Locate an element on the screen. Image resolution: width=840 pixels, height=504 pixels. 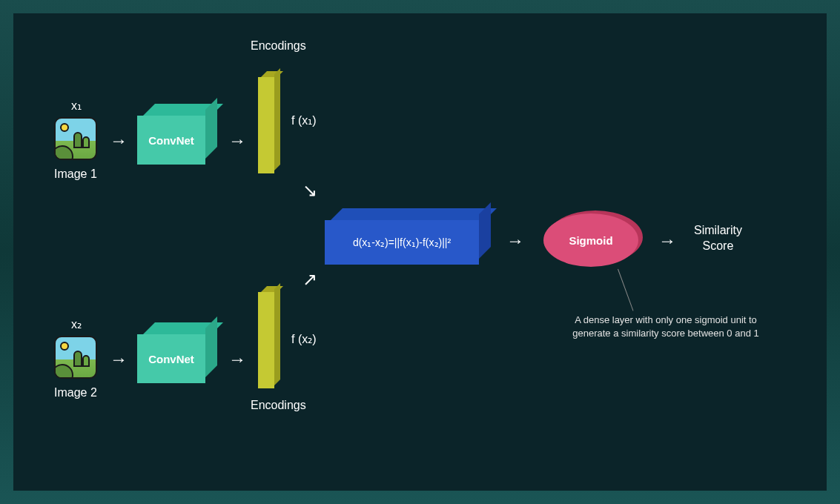
convnet-1: ConvNet is located at coordinates (171, 134).